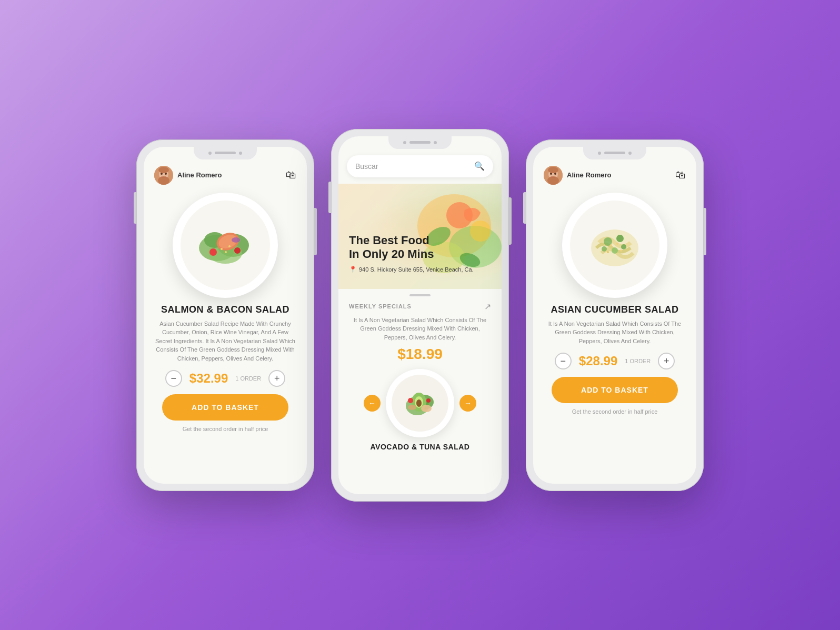  Describe the element at coordinates (225, 153) in the screenshot. I see `notch-line` at that location.